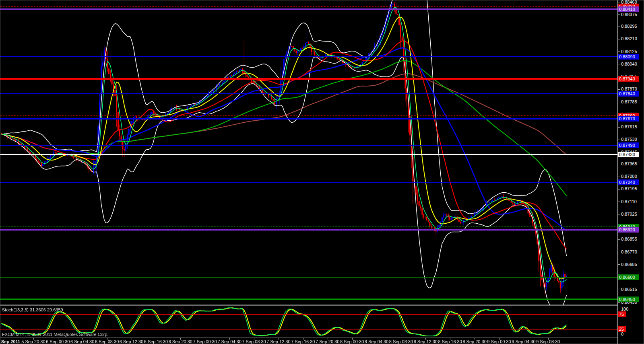  What do you see at coordinates (229, 342) in the screenshot?
I see `time-axis-label: 7 Sep 04:30` at bounding box center [229, 342].